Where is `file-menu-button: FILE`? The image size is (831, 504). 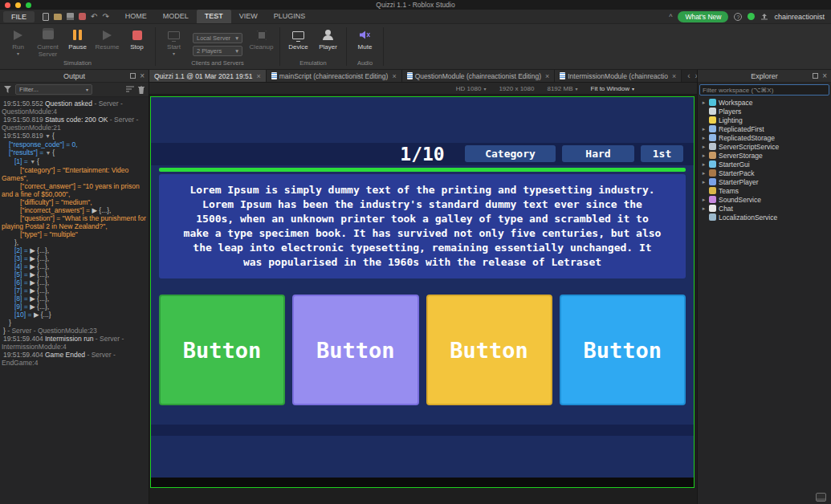 file-menu-button: FILE is located at coordinates (19, 17).